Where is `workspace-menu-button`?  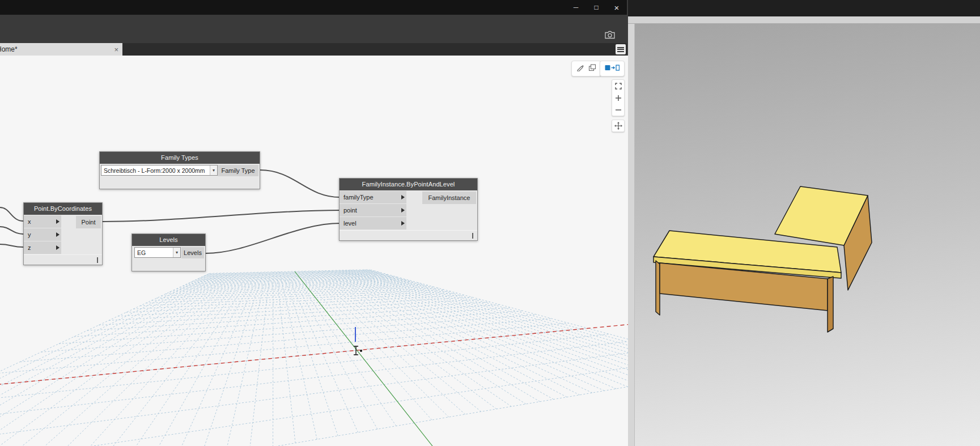 workspace-menu-button is located at coordinates (621, 49).